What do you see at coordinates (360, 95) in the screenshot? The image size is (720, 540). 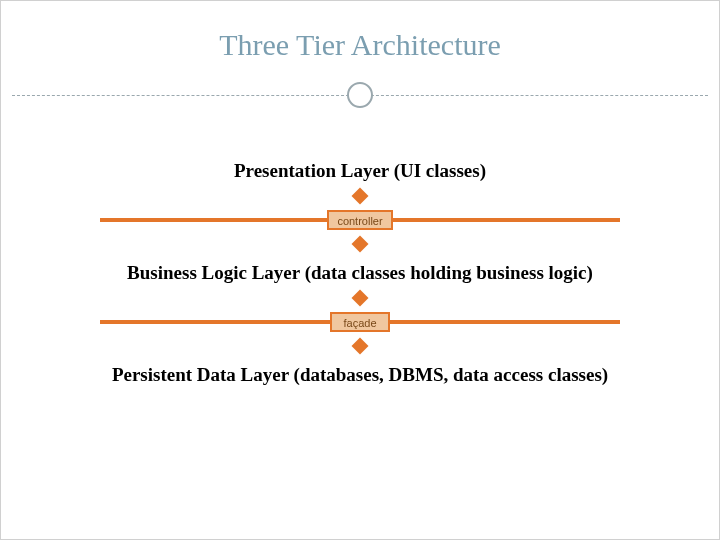 I see `divider-circle-icon` at bounding box center [360, 95].